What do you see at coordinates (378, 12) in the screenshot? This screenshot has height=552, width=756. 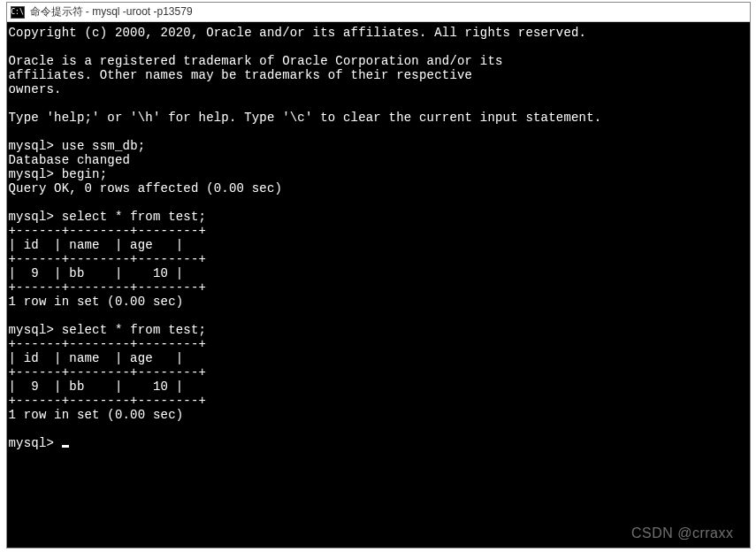 I see `titlebar: C:\ 命令提示符 - mysql -uroot -p13579` at bounding box center [378, 12].